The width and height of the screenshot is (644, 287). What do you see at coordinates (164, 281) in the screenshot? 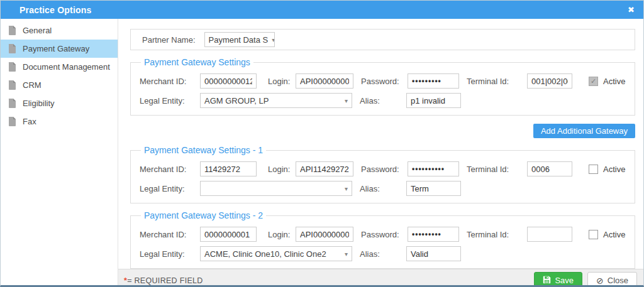
I see `required-field-note: *= REQUIRED FIELD` at bounding box center [164, 281].